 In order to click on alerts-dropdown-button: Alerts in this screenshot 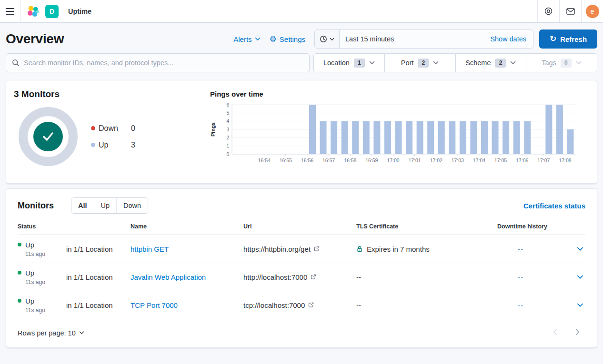, I will do `click(247, 39)`.